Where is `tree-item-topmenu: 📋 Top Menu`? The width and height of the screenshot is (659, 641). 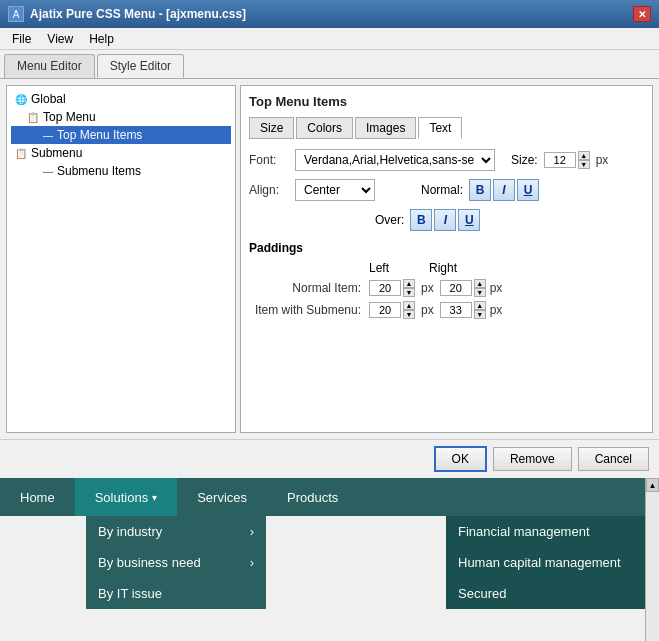 tree-item-topmenu: 📋 Top Menu is located at coordinates (121, 117).